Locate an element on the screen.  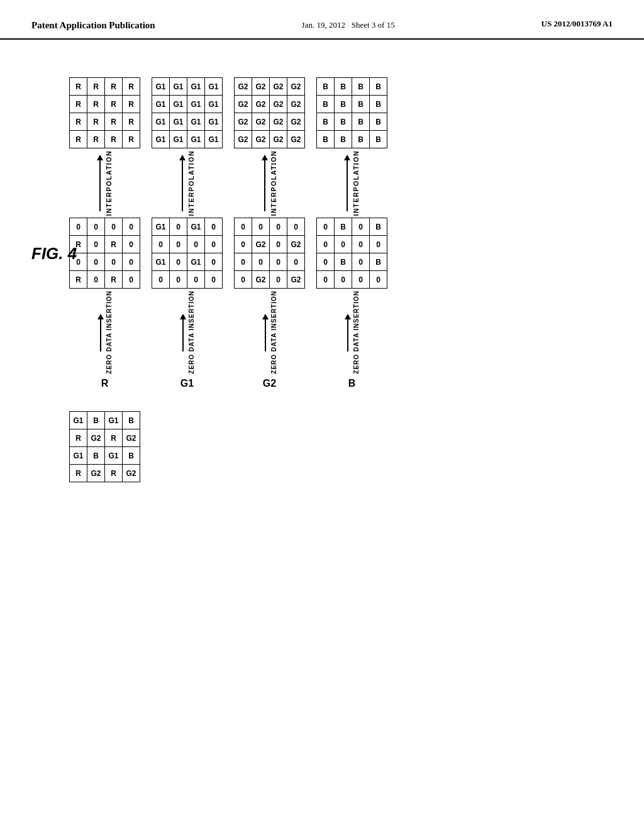
g2-interpolation-block: INTERPOLATION is located at coordinates (269, 183).